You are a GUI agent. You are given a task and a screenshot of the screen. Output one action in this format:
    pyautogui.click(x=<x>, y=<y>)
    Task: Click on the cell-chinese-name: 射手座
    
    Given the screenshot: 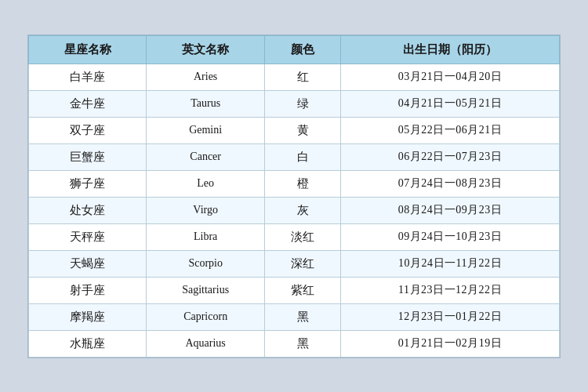 What is the action you would take?
    pyautogui.click(x=88, y=290)
    